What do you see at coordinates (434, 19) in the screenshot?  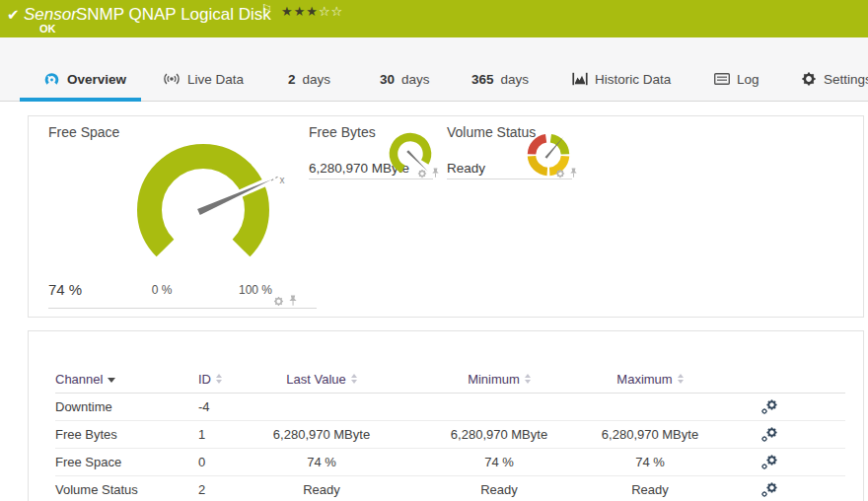 I see `sensor-header: ✔ Sensor SNMP QNAP Logical Disk ⚐ ★★★☆☆ …` at bounding box center [434, 19].